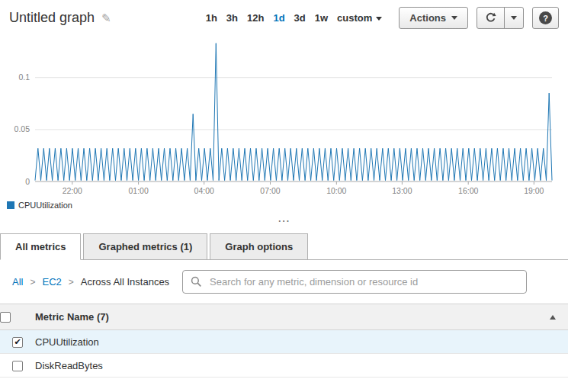  I want to click on metric-search-input, so click(363, 282).